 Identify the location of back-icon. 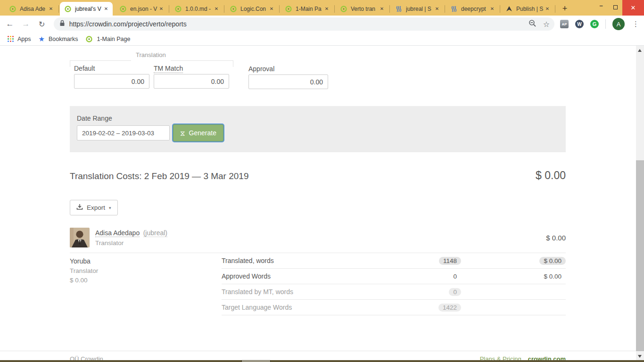
(10, 24).